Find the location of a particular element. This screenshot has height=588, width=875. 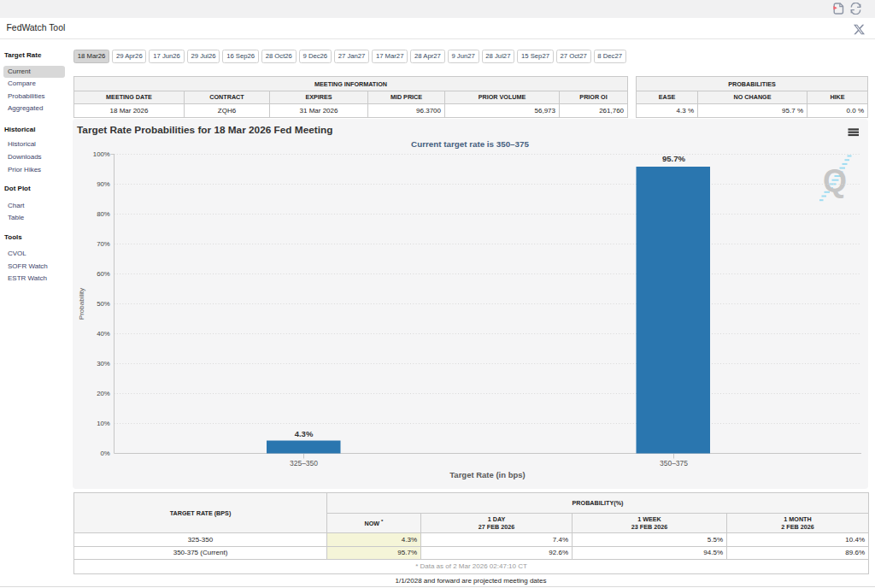

svg-text: 30% is located at coordinates (103, 364).